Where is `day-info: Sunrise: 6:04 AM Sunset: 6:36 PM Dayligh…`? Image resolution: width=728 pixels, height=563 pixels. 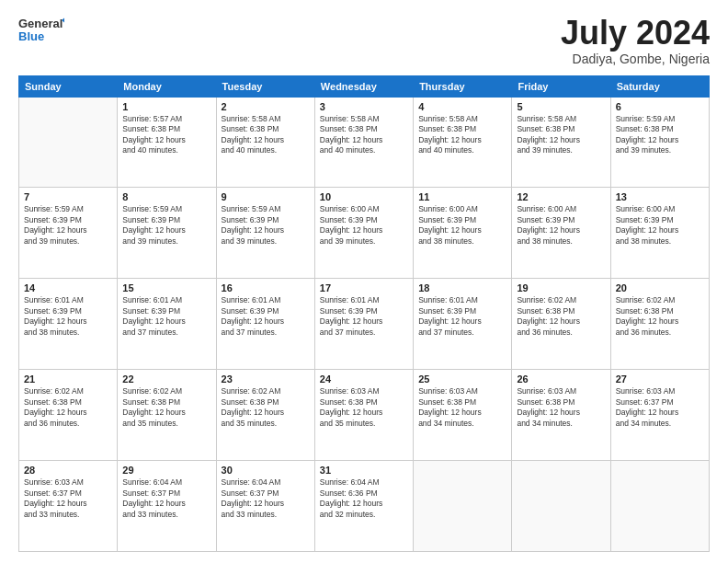 day-info: Sunrise: 6:04 AM Sunset: 6:36 PM Dayligh… is located at coordinates (364, 499).